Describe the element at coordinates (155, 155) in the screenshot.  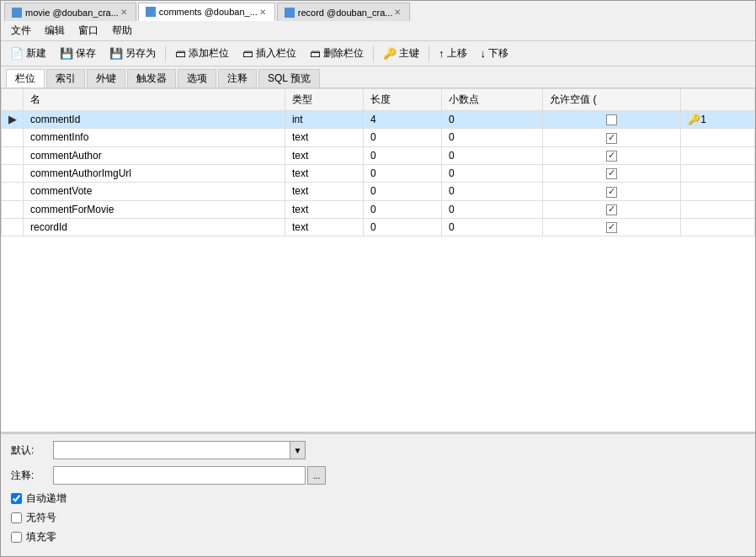
I see `col-name-cell: commentAuthor` at that location.